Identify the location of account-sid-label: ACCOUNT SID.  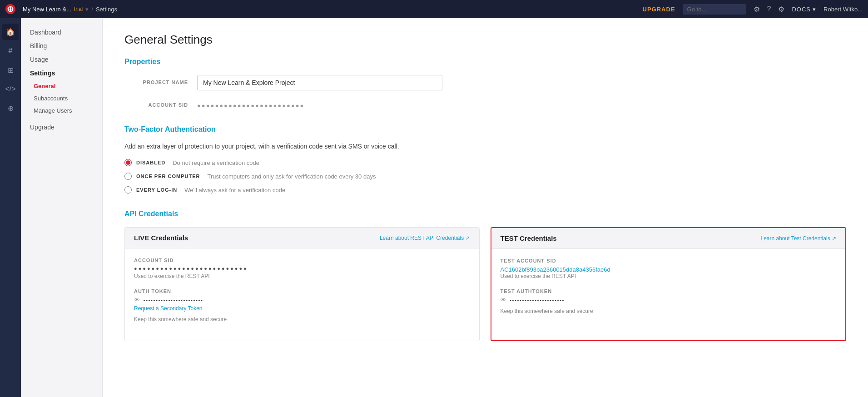
(161, 103).